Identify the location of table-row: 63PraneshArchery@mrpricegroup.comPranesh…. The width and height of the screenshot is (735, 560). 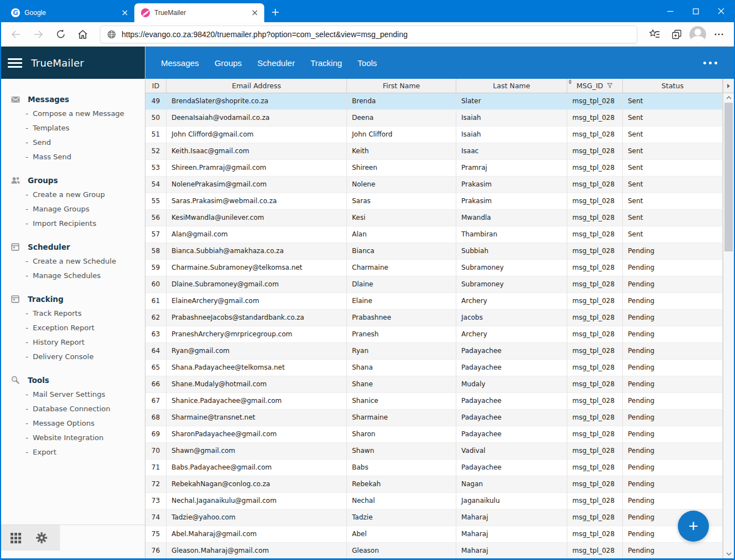
(434, 335).